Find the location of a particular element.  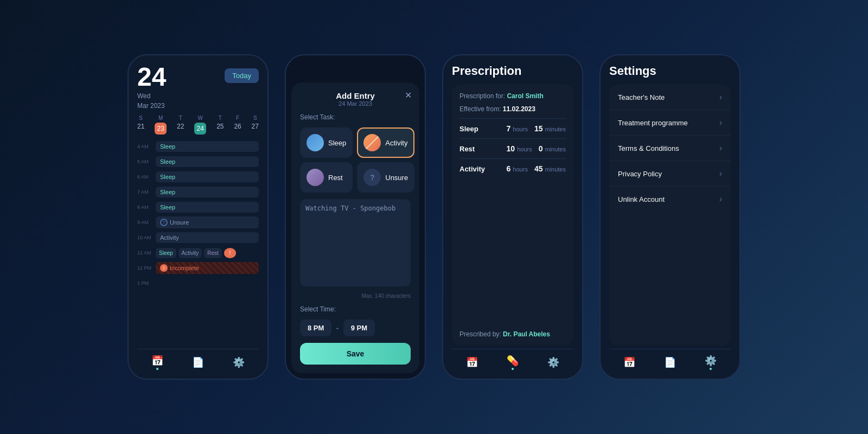

pill-icon: 💊 is located at coordinates (513, 361).